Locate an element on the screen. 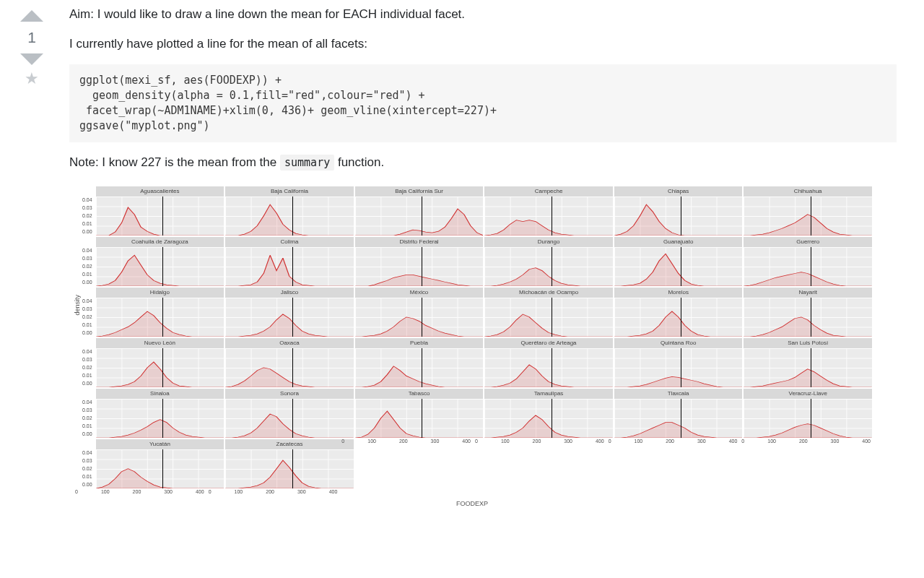  facet-title: Distrito Federal is located at coordinates (419, 242).